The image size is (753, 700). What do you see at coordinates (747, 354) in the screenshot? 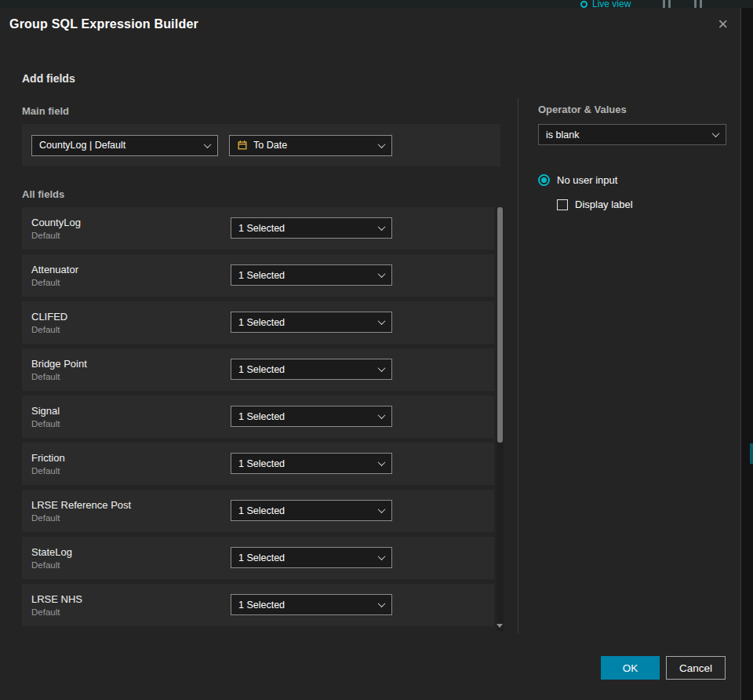
I see `backdrop-right-strip` at bounding box center [747, 354].